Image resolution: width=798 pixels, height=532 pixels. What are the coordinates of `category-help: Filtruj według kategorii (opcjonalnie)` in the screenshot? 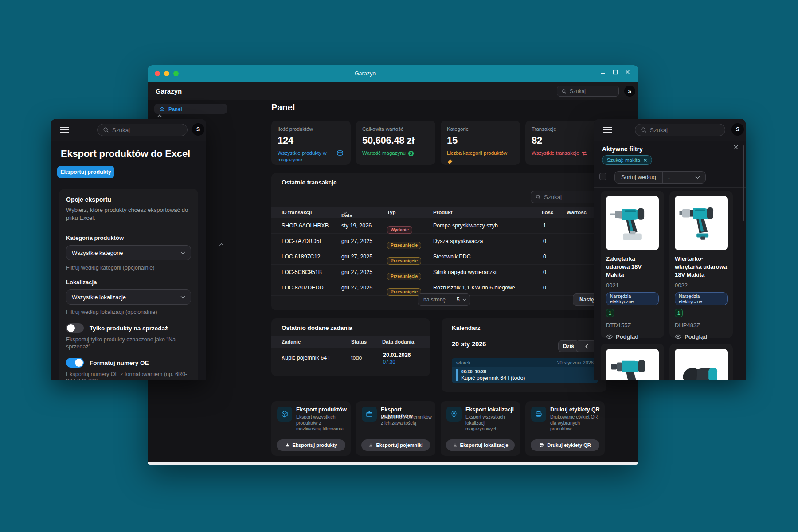 It's located at (129, 268).